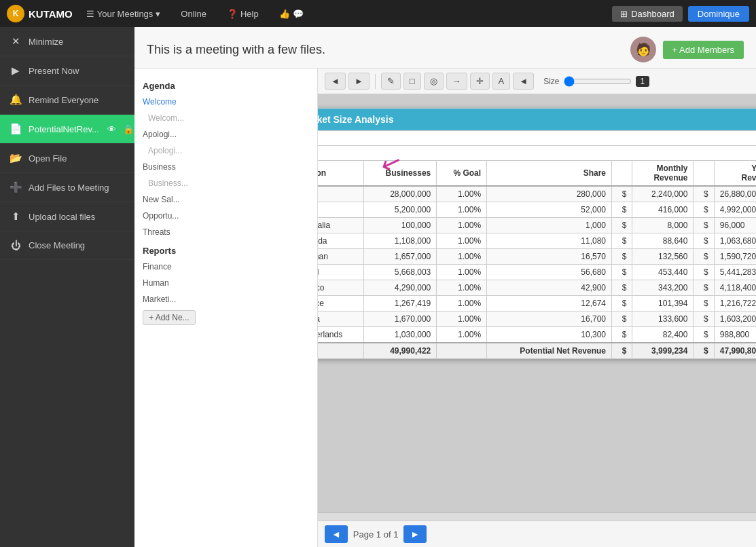 Image resolution: width=756 pixels, height=547 pixels. What do you see at coordinates (537, 516) in the screenshot?
I see `horizontal-scrollbar` at bounding box center [537, 516].